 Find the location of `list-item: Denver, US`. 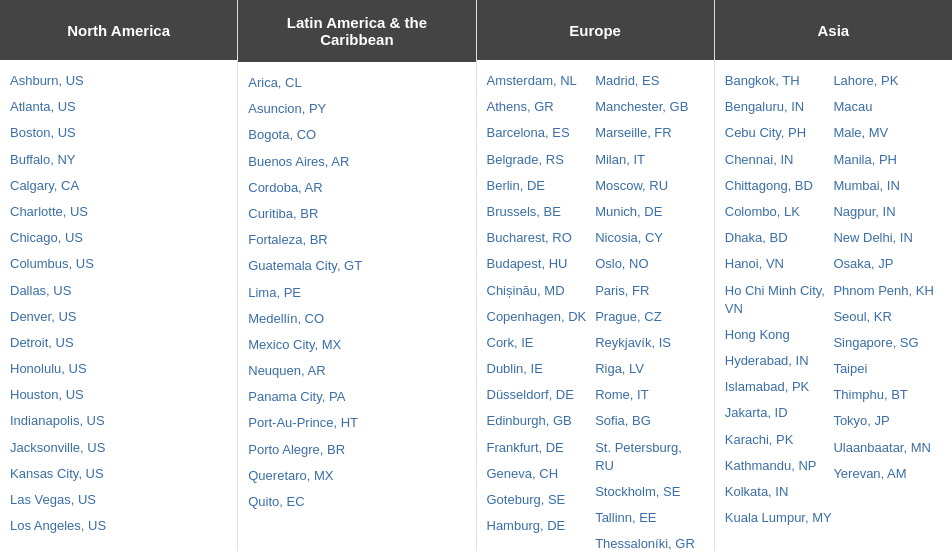

list-item: Denver, US is located at coordinates (118, 317).